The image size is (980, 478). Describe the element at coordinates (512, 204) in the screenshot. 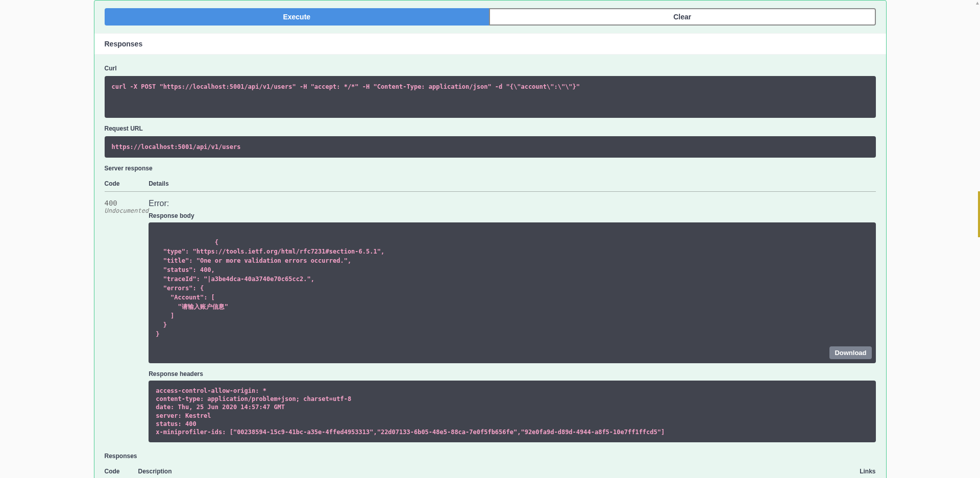

I see `error-label: Error:` at that location.